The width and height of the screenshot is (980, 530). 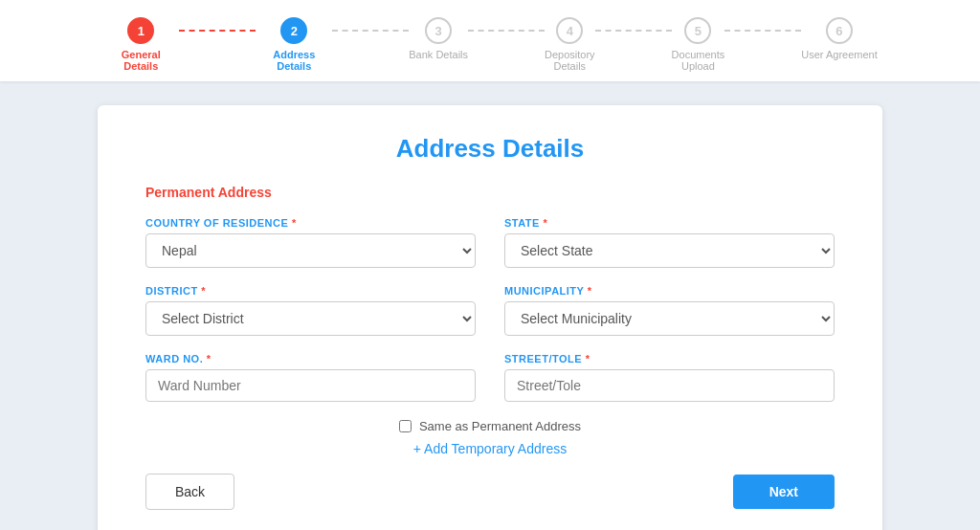 What do you see at coordinates (670, 243) in the screenshot?
I see `state-group: STATE * Select State Bagmati Gandaki Lum…` at bounding box center [670, 243].